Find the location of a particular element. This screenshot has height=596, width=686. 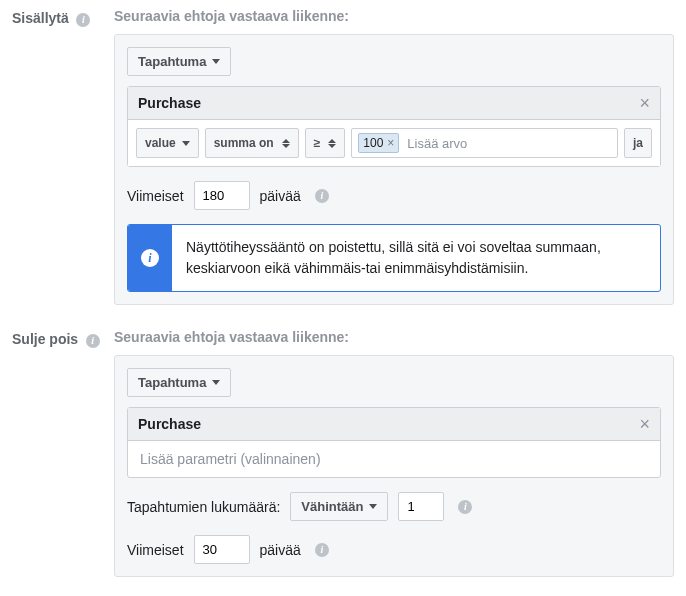

rule-box: Purchase × is located at coordinates (394, 442).